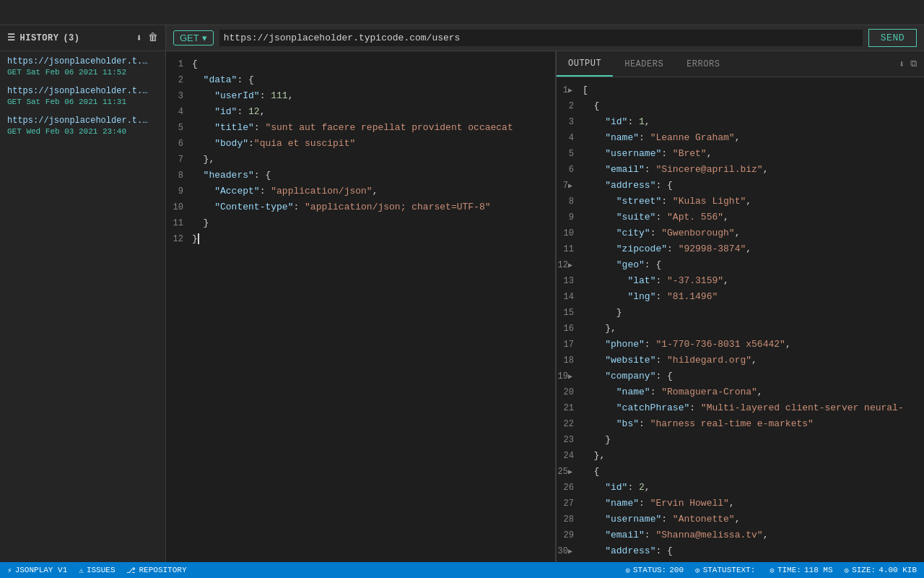 The width and height of the screenshot is (924, 578). I want to click on sidebar-item-method-0: GET Sat Feb 06 2021 11:52, so click(66, 72).